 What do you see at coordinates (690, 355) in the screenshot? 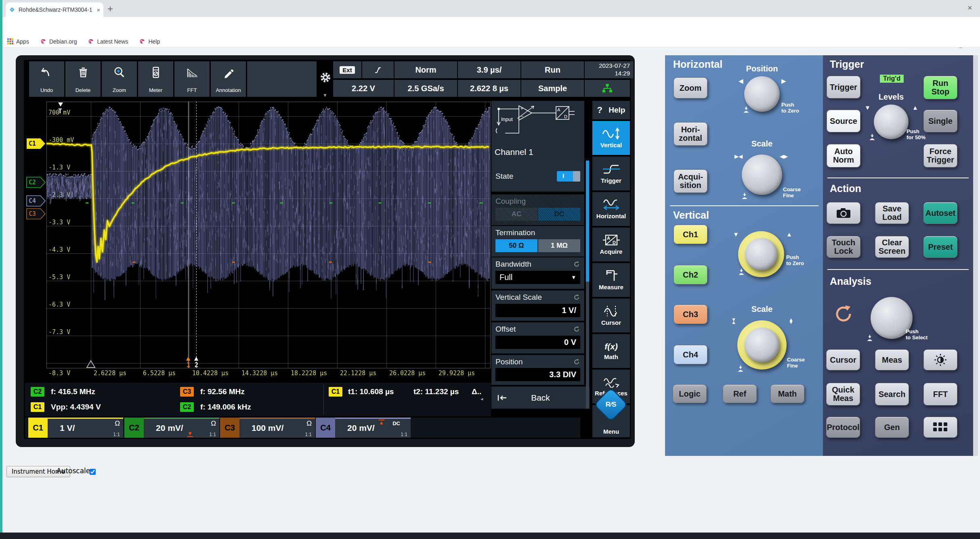
I see `ch4-button: Ch4` at bounding box center [690, 355].